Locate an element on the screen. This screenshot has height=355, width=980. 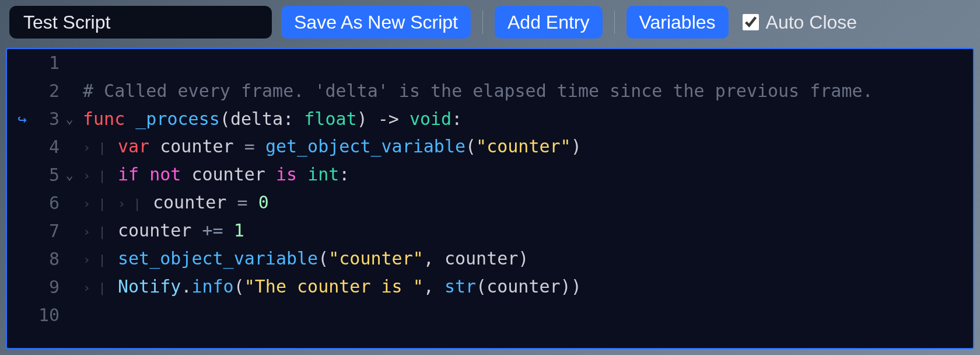
code-line: 4› |var counter = get_object_variable("c… is located at coordinates (490, 147).